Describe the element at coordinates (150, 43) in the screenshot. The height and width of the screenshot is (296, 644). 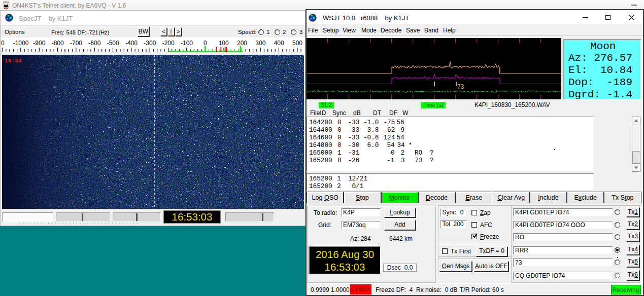
I see `svg-text: -300` at that location.